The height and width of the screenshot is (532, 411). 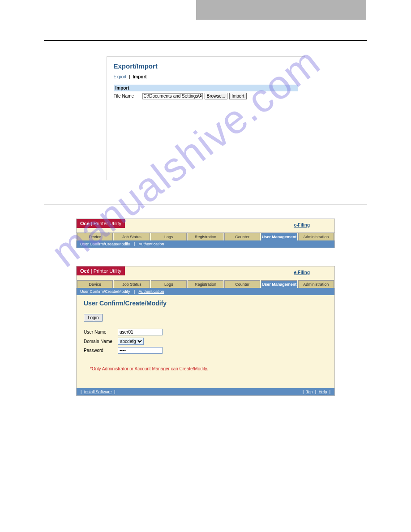 I want to click on password-input, so click(x=140, y=350).